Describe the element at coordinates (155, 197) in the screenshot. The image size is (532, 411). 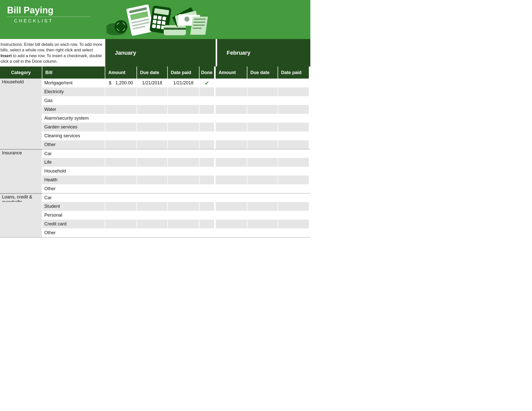
I see `table-row: Loans, credit & overdraftsCar` at that location.